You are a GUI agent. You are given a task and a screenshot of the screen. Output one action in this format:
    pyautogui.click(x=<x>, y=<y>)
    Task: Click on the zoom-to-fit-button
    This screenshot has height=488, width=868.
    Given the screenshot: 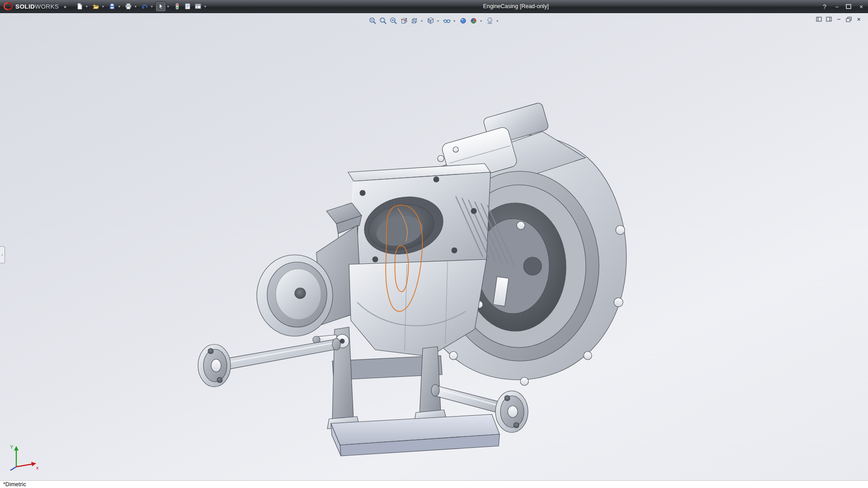 What is the action you would take?
    pyautogui.click(x=373, y=21)
    